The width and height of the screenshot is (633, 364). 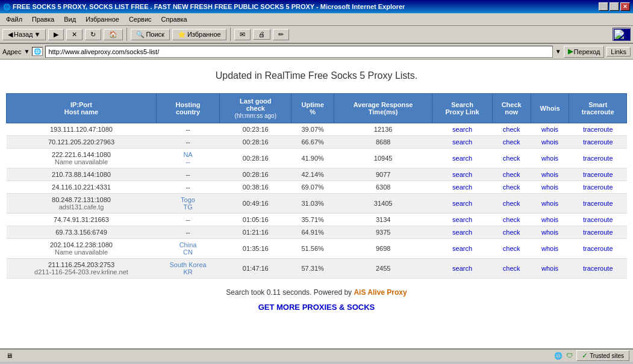 I want to click on alive-proxy-link: AiS Alive Proxy, so click(x=380, y=292).